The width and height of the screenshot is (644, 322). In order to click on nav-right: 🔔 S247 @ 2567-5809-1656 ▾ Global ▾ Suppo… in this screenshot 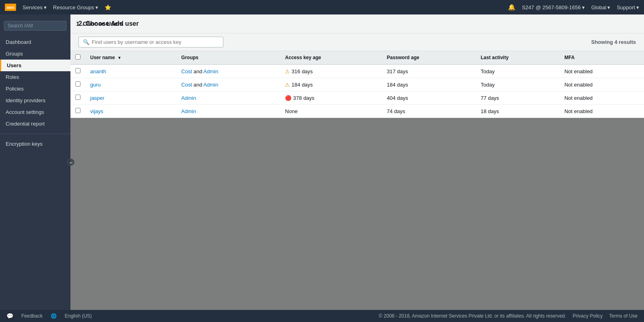, I will do `click(574, 7)`.